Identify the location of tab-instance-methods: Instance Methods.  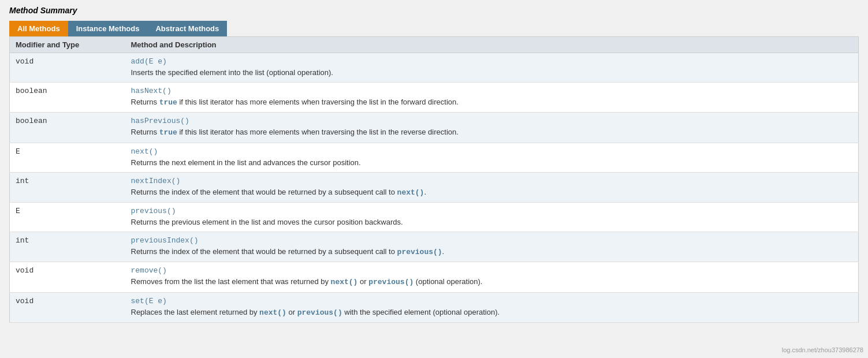
(108, 29).